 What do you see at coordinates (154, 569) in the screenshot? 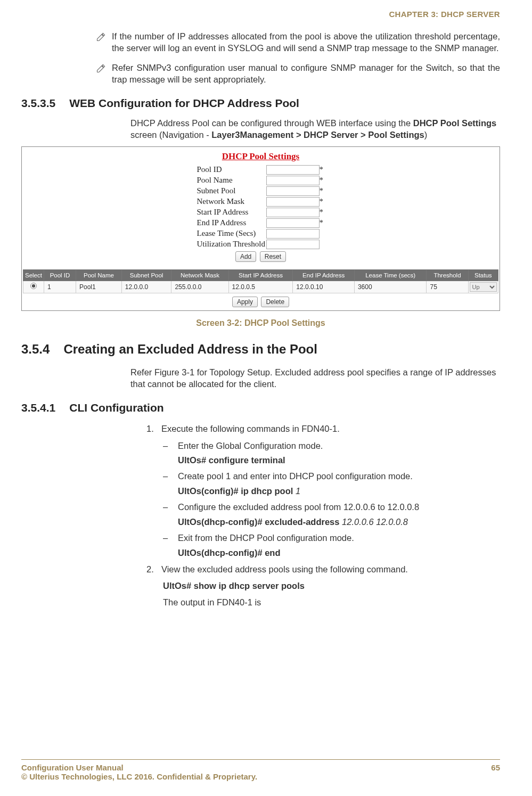
I see `list-marker: 2.` at bounding box center [154, 569].